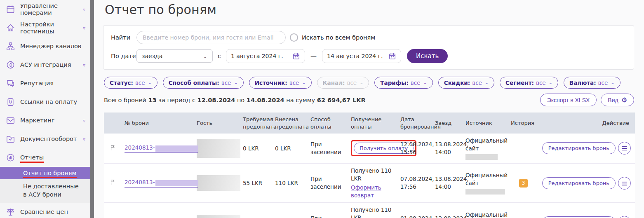 This screenshot has width=644, height=218. What do you see at coordinates (618, 100) in the screenshot?
I see `view-settings-button: Вид` at bounding box center [618, 100].